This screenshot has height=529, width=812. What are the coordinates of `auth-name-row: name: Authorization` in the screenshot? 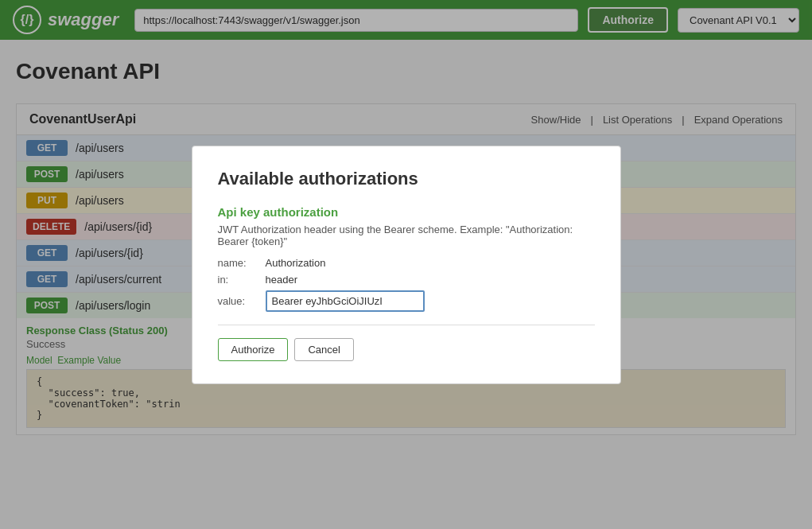 It's located at (406, 263).